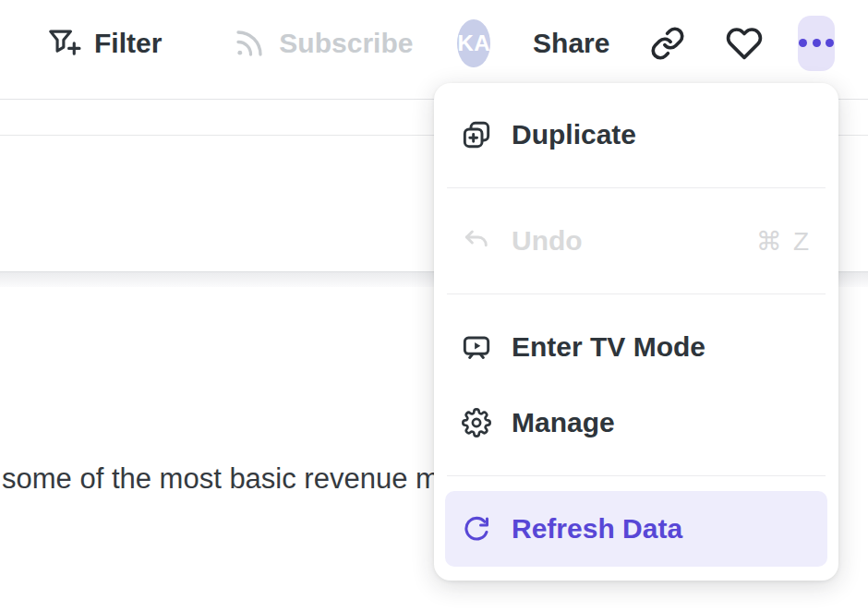  I want to click on avatar-initials: KA, so click(474, 43).